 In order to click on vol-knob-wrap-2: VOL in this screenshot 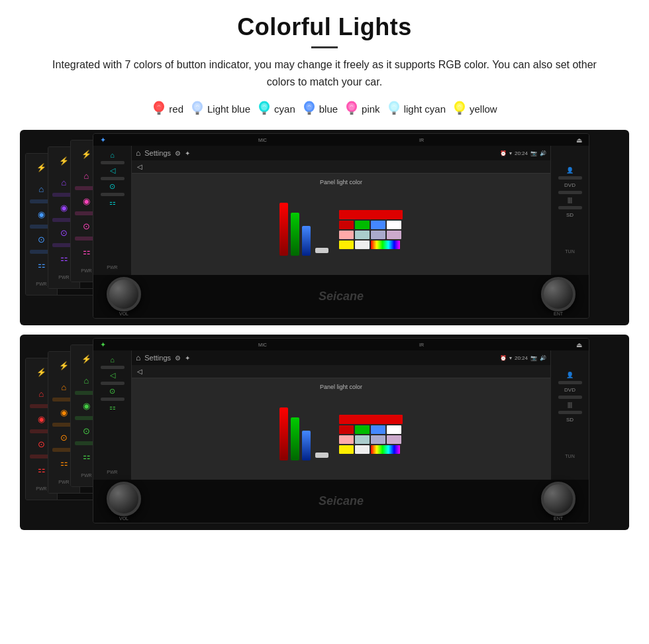, I will do `click(124, 501)`.